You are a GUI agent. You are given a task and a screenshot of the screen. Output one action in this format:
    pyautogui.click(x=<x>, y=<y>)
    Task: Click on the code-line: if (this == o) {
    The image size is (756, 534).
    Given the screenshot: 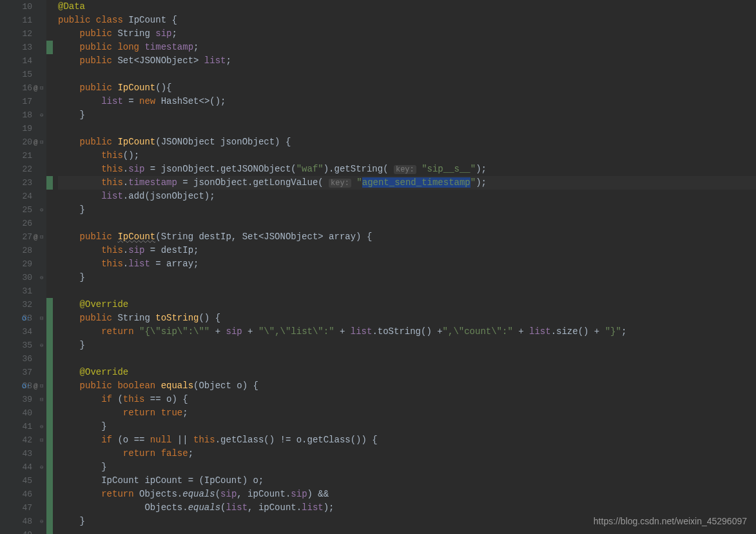 What is the action you would take?
    pyautogui.click(x=407, y=400)
    